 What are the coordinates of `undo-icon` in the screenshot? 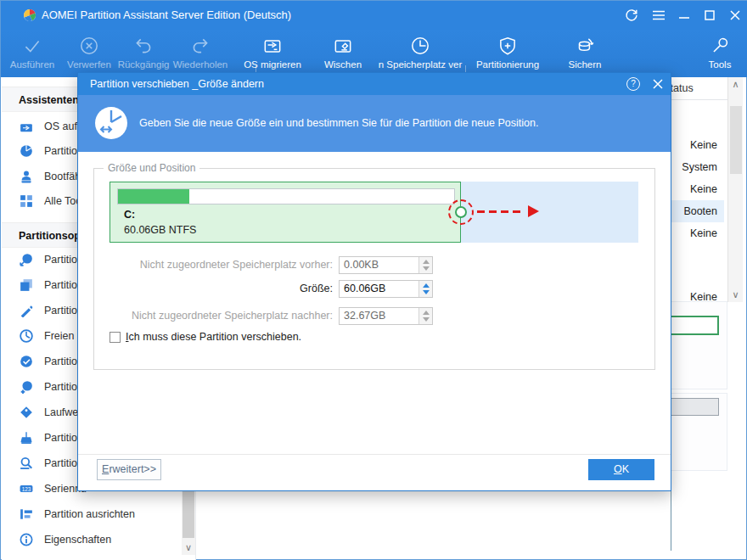 It's located at (143, 46).